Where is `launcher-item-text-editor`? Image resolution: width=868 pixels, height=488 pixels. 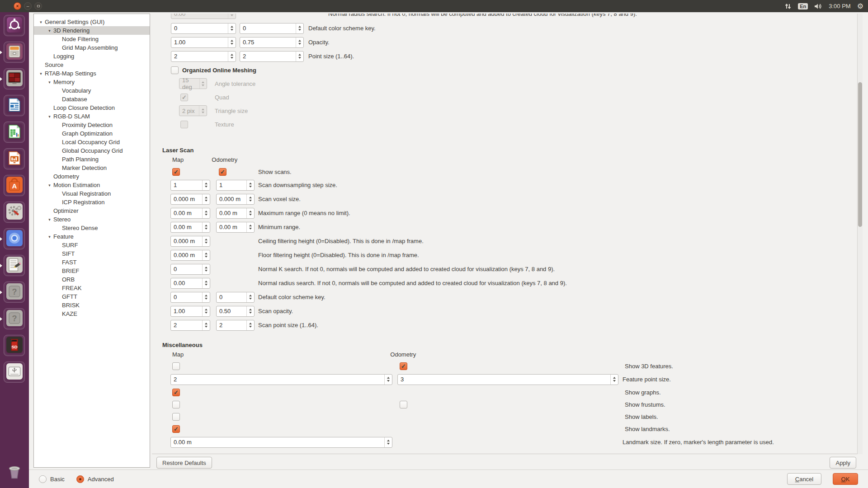
launcher-item-text-editor is located at coordinates (14, 266).